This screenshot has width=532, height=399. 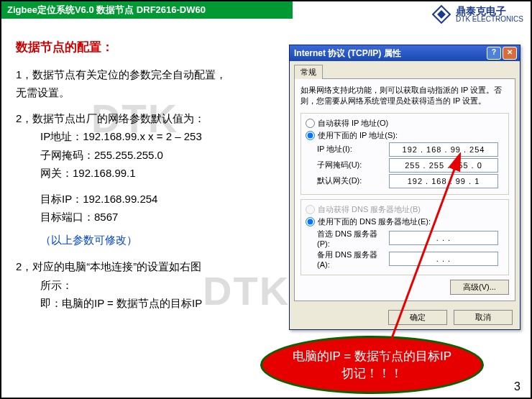 What do you see at coordinates (145, 217) in the screenshot?
I see `target-port: 目标端口：8567` at bounding box center [145, 217].